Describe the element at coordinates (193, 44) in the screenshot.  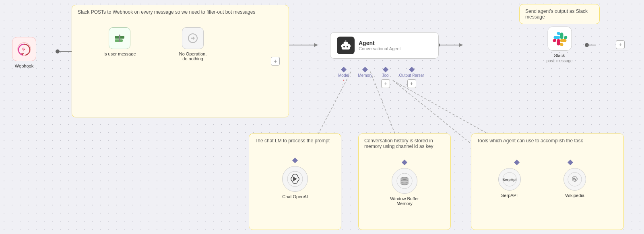
I see `noop-node: No Operation, do nothing` at that location.